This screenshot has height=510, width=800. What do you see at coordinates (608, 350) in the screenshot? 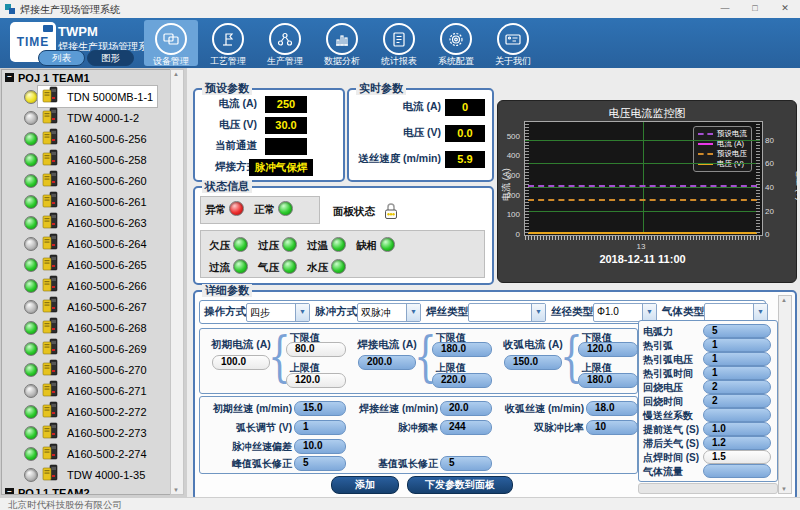
I see `lower-limit-field: 120.0` at bounding box center [608, 350].